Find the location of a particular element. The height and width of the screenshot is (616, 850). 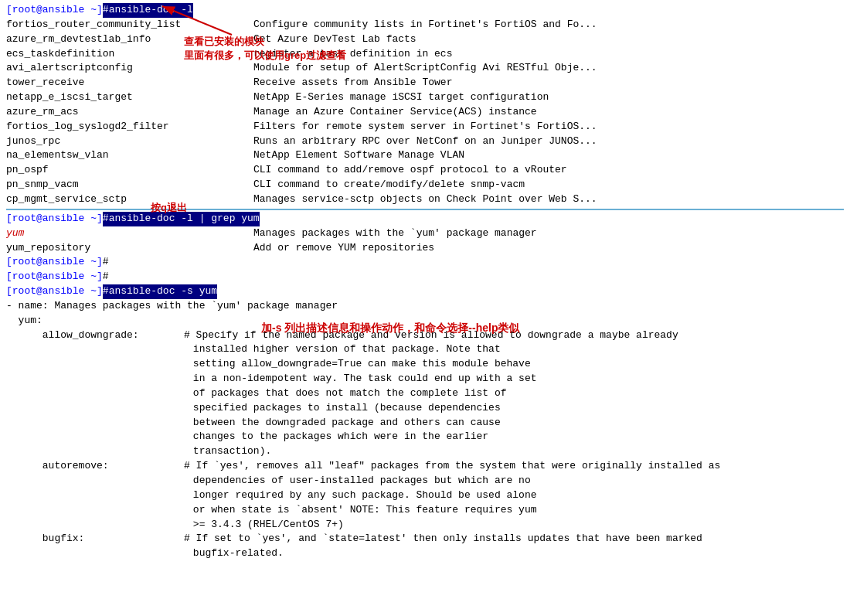

prompt-5: [root@ansible ~] is located at coordinates (54, 292).